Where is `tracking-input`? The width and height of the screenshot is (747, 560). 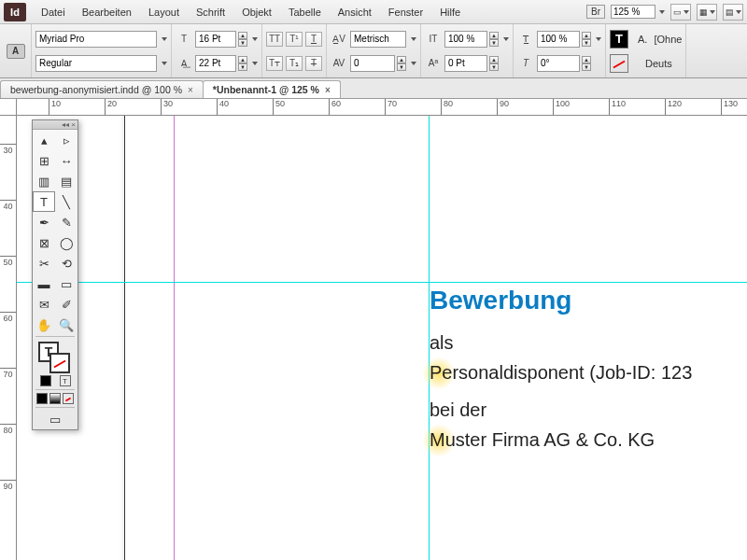 tracking-input is located at coordinates (373, 63).